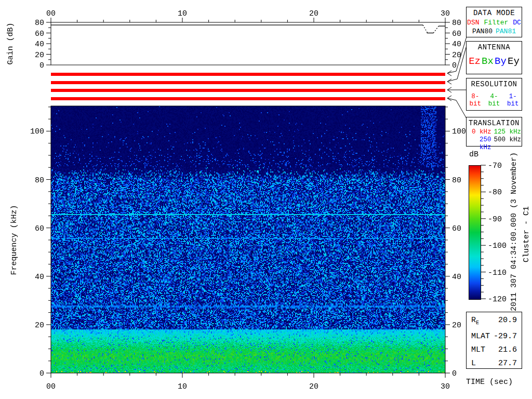 The height and width of the screenshot is (399, 532). I want to click on l-label: L, so click(474, 364).